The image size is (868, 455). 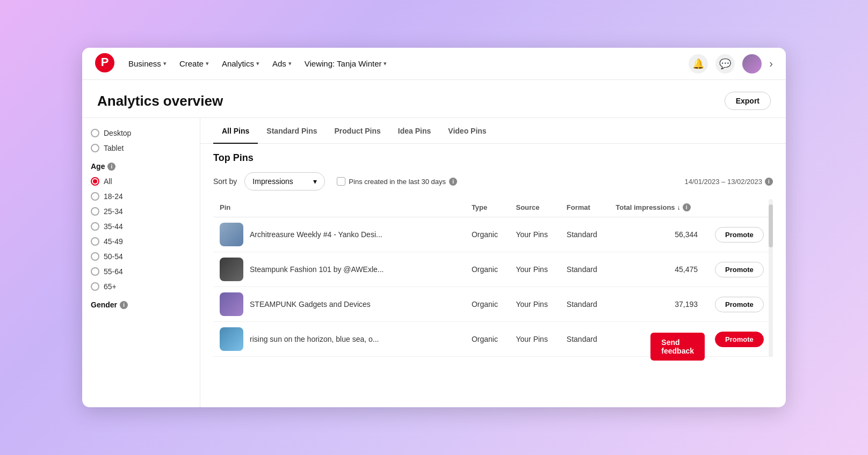 I want to click on pin-impressions: 56,344, so click(x=659, y=235).